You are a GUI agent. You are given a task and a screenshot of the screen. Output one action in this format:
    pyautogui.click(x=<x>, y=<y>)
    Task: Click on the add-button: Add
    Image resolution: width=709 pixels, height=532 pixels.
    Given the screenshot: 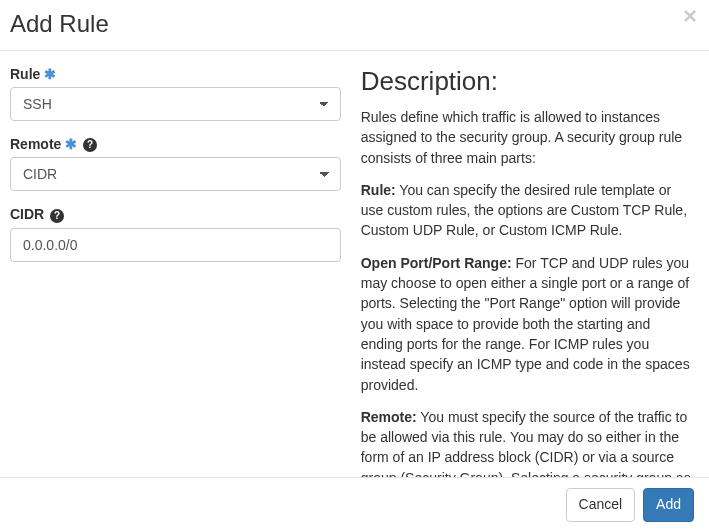 What is the action you would take?
    pyautogui.click(x=668, y=505)
    